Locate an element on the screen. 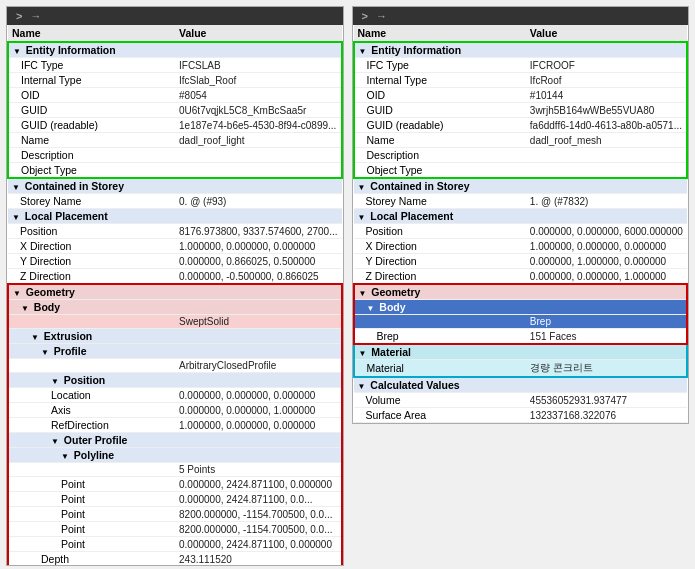 Image resolution: width=695 pixels, height=569 pixels. table-row: Material 경량 콘크리트 is located at coordinates (521, 369).